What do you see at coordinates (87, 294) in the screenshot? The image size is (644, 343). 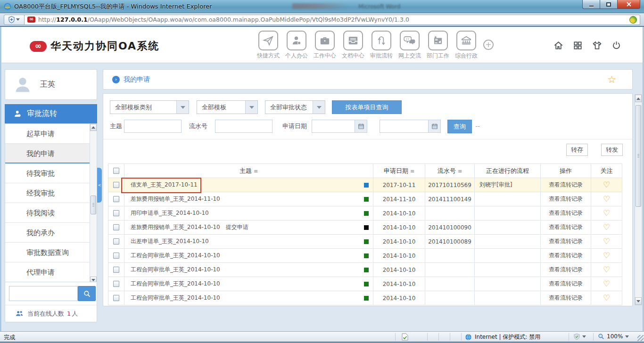 I see `sidebar-search-button` at bounding box center [87, 294].